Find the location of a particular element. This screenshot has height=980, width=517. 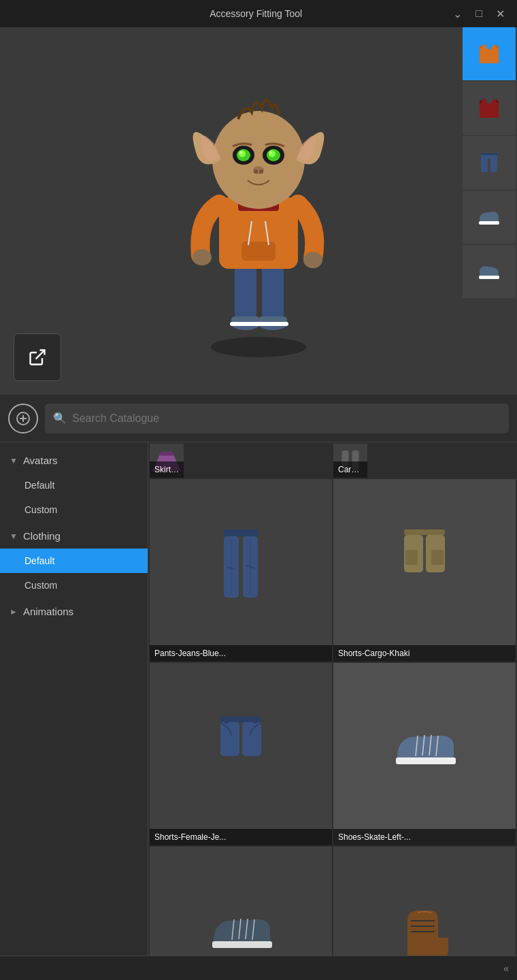

catalog-item-shoe-skate-dark: Shoes-Skate-... is located at coordinates (241, 901).